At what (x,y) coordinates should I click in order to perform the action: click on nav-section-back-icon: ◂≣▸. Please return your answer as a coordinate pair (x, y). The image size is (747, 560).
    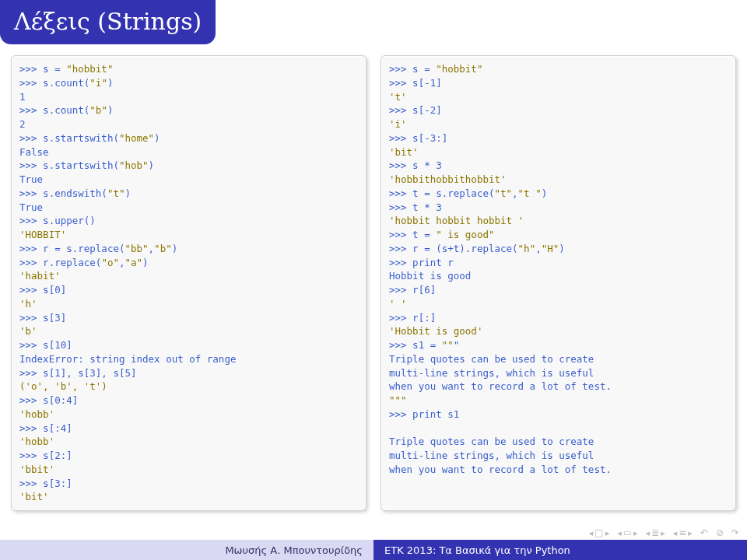
    Looking at the image, I should click on (655, 533).